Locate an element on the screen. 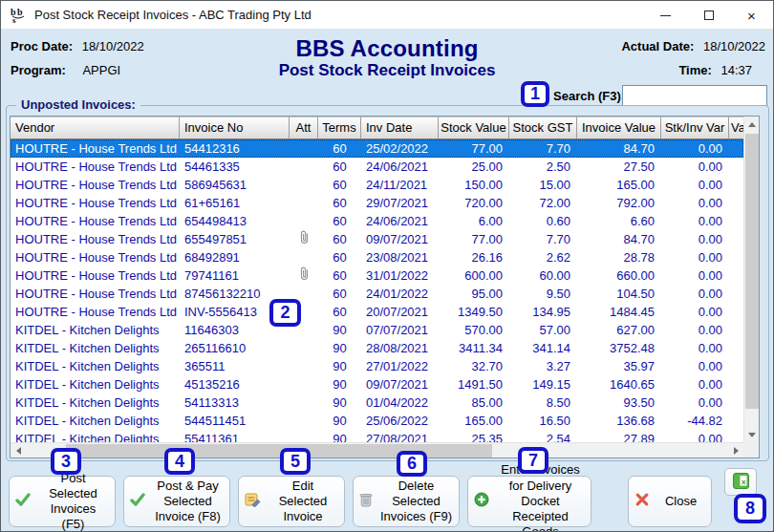 Image resolution: width=774 pixels, height=532 pixels. table-row: KITDEL - Kitchen Delights 11646303 90 07… is located at coordinates (376, 330).